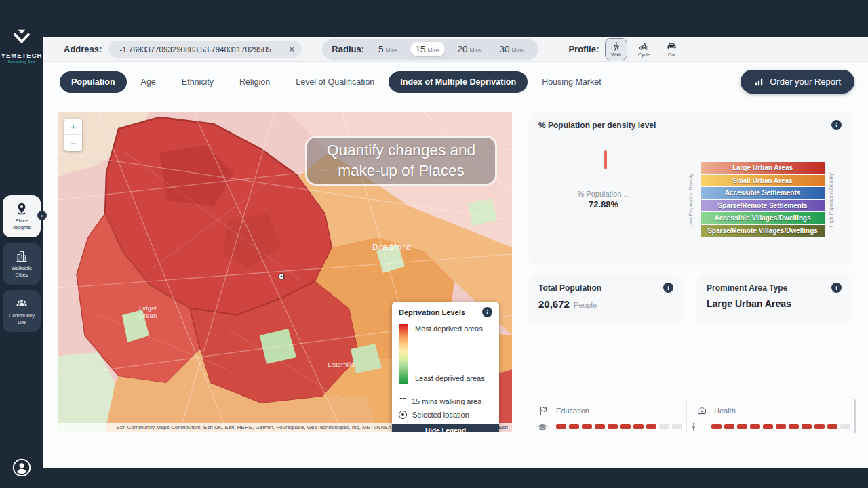 The width and height of the screenshot is (868, 488). Describe the element at coordinates (202, 49) in the screenshot. I see `address-value: -1.7693377093290883,53.79403117029505` at that location.